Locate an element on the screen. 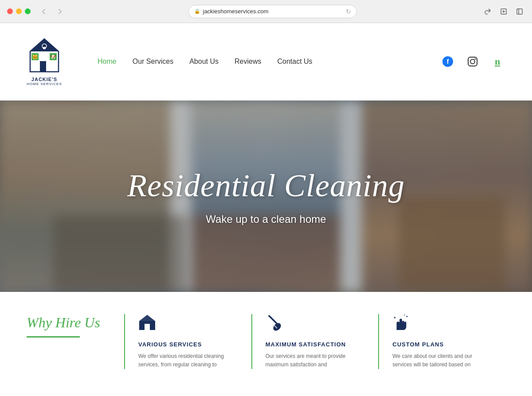 This screenshot has height=396, width=532. logo-subtext: HOME SERVICES is located at coordinates (44, 84).